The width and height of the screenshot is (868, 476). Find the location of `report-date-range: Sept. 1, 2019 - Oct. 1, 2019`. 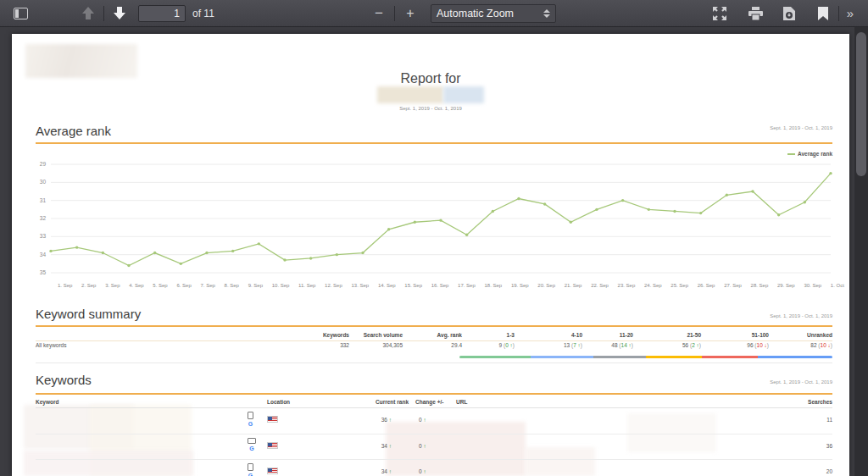

report-date-range: Sept. 1, 2019 - Oct. 1, 2019 is located at coordinates (431, 108).